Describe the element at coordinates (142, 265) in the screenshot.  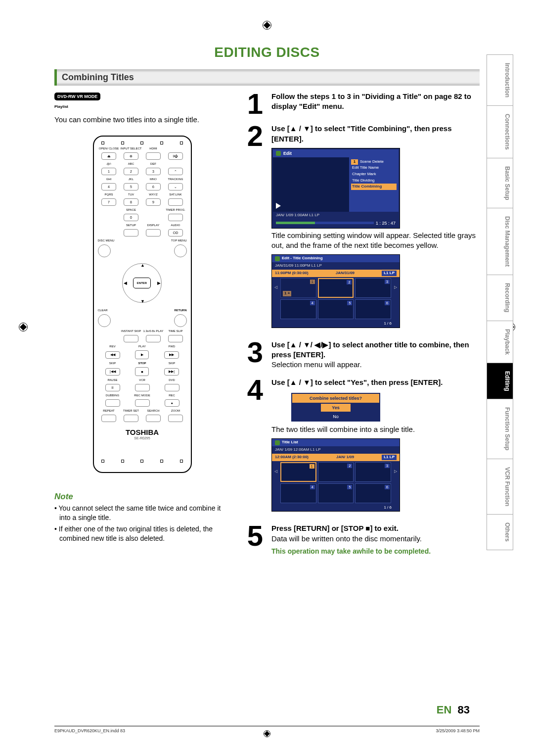
I see `up-arrow-icon: ▲` at that location.